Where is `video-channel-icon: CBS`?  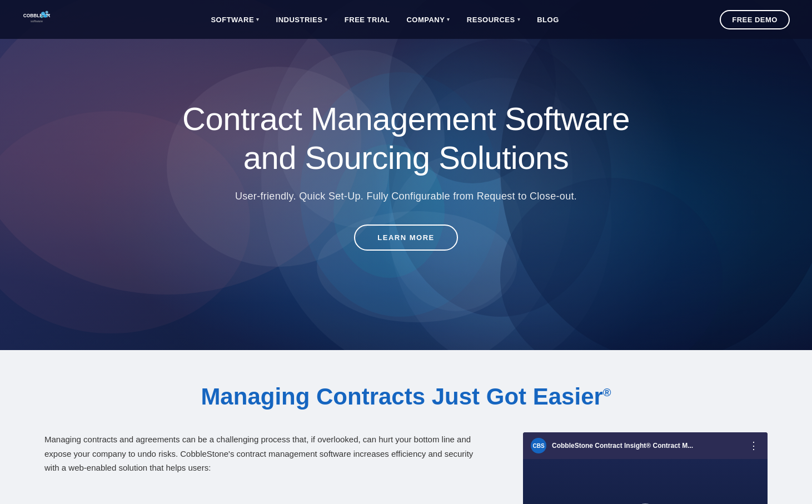
video-channel-icon: CBS is located at coordinates (539, 446).